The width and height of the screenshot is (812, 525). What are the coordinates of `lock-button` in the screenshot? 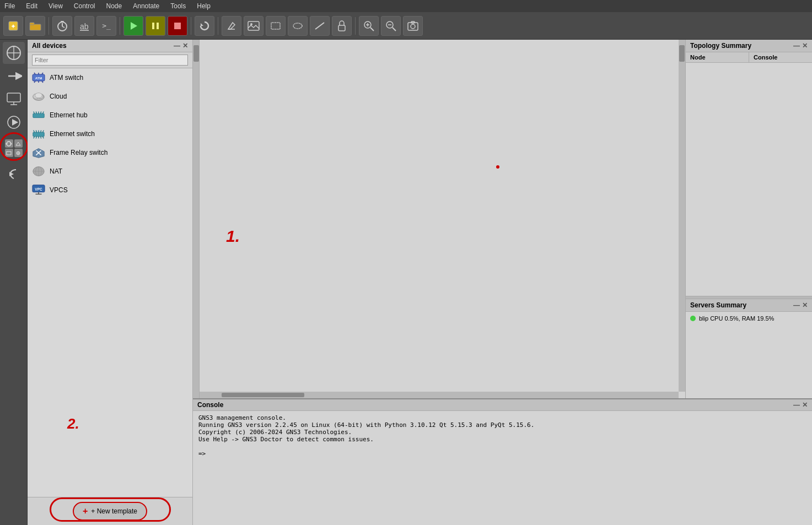 It's located at (342, 26).